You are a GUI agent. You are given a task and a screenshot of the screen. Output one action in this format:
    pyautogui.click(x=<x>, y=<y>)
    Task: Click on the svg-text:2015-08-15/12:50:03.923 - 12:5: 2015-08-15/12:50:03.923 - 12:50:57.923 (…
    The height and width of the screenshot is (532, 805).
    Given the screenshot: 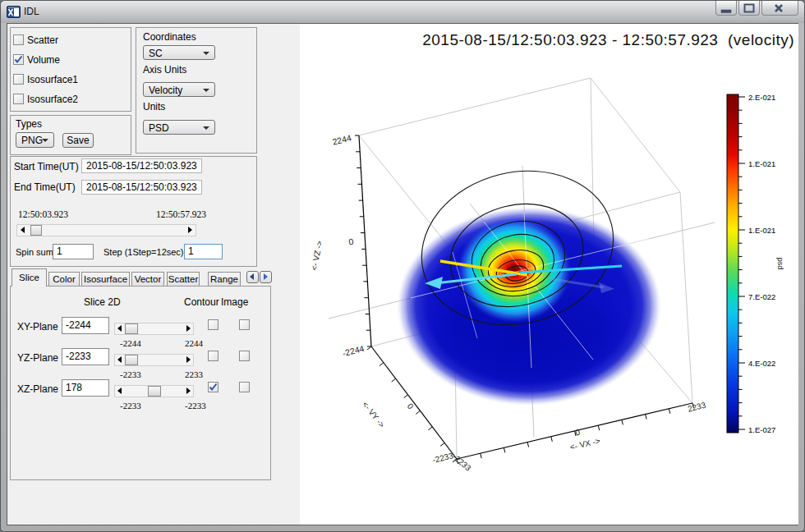 What is the action you would take?
    pyautogui.click(x=608, y=39)
    